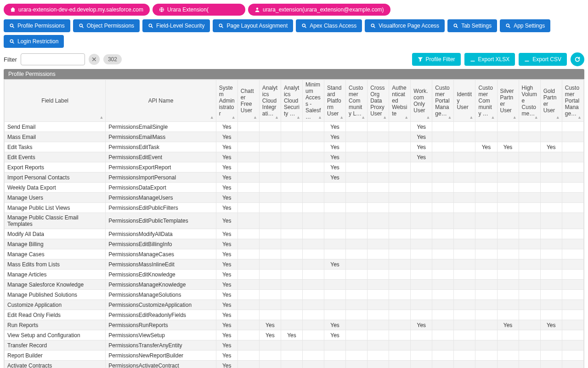  What do you see at coordinates (335, 101) in the screenshot?
I see `column-header: Standard Platform User▲` at bounding box center [335, 101].